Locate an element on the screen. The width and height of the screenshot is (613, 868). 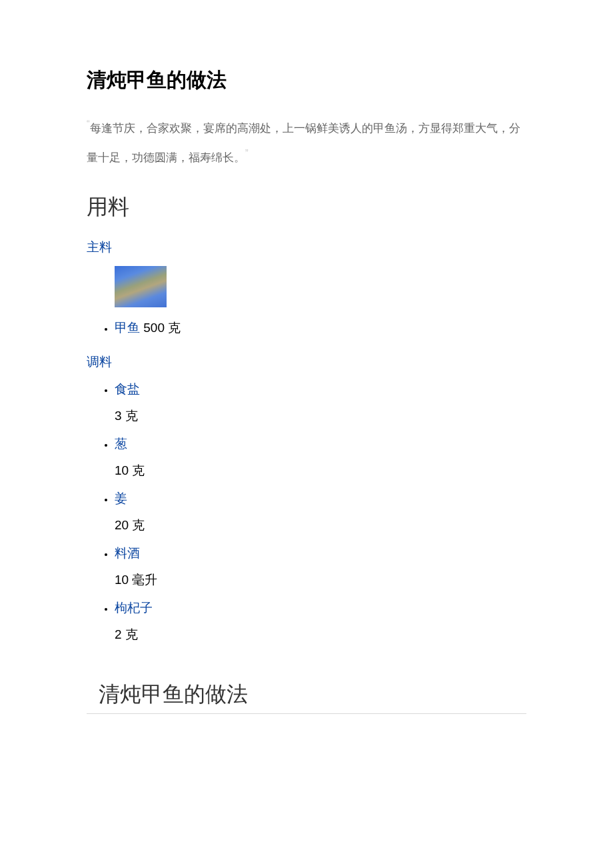
seasoning-amount: 10 克 is located at coordinates (320, 471).